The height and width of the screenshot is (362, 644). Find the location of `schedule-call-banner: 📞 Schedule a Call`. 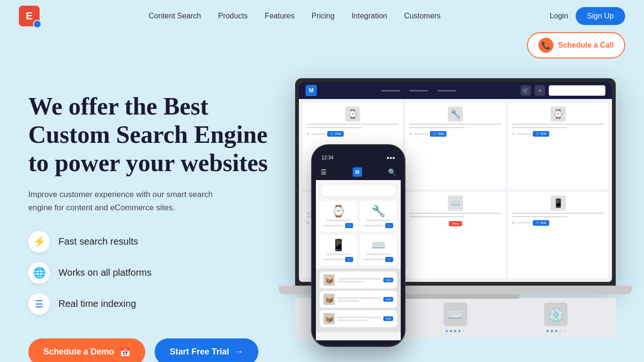

schedule-call-banner: 📞 Schedule a Call is located at coordinates (322, 48).